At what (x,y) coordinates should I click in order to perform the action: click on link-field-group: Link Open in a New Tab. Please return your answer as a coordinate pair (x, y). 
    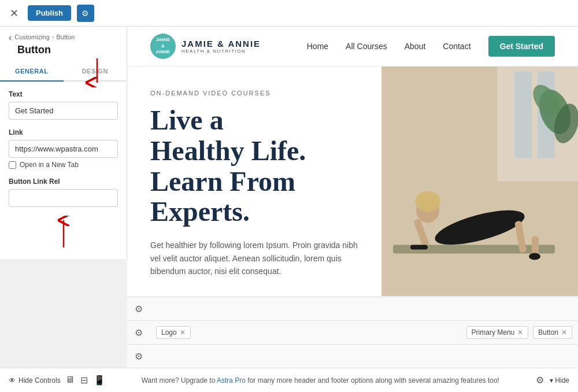
    Looking at the image, I should click on (64, 149).